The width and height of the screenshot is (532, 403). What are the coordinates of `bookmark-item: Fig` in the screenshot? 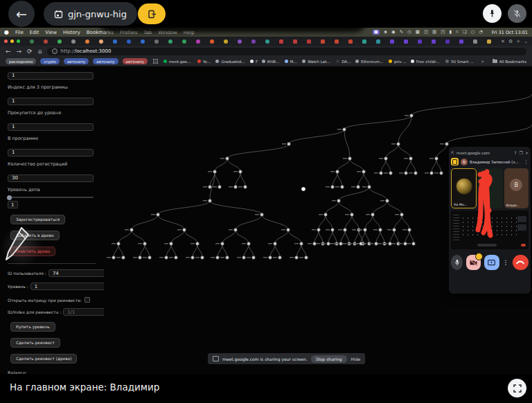 It's located at (254, 62).